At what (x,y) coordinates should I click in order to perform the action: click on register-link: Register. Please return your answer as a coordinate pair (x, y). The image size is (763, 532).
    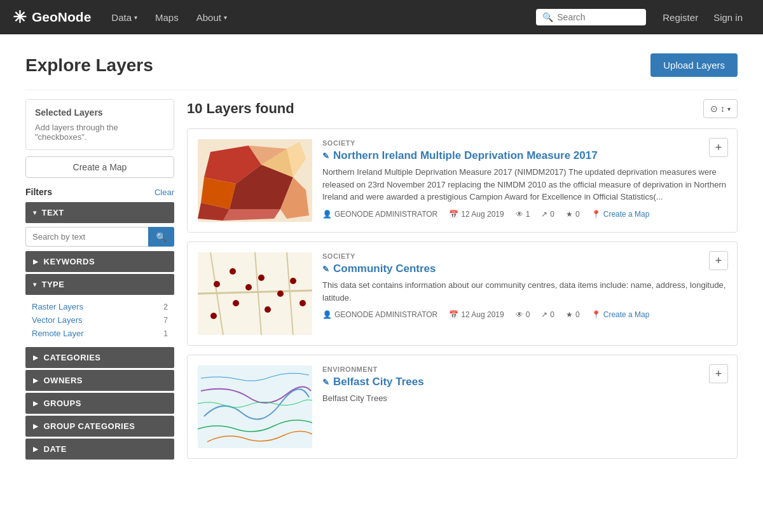
    Looking at the image, I should click on (680, 18).